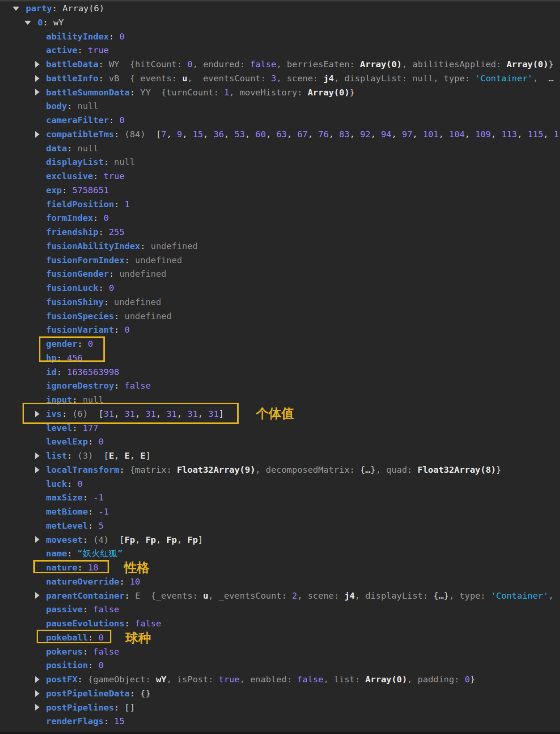 The width and height of the screenshot is (560, 734). I want to click on tree-row-moveset: moveset: (4) [Fp, Fp, Fp, Fp], so click(280, 540).